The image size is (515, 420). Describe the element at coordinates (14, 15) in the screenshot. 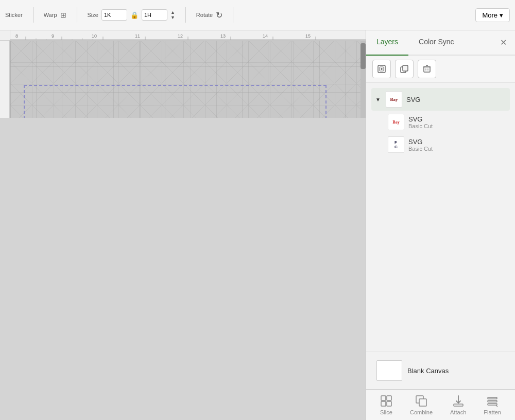

I see `sticker-label: Sticker` at that location.